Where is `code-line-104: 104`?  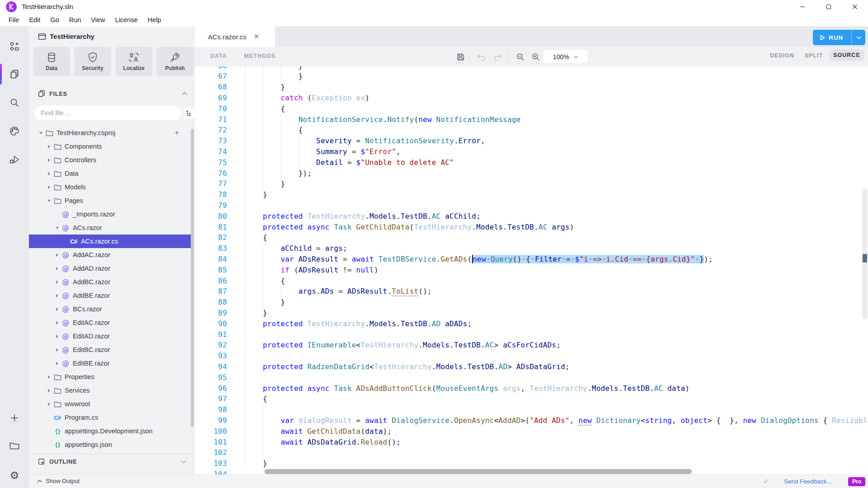 code-line-104: 104 is located at coordinates (531, 472).